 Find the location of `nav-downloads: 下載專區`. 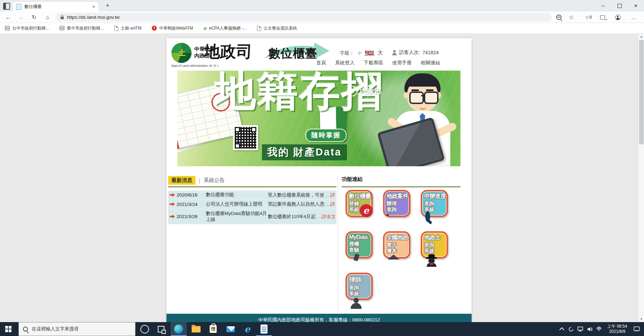

nav-downloads: 下載專區 is located at coordinates (373, 63).